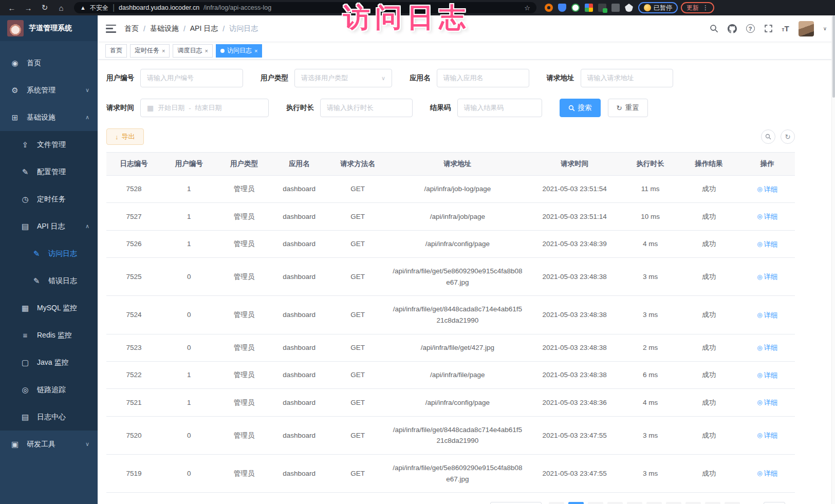  What do you see at coordinates (698, 8) in the screenshot?
I see `browser-update-button: 更新 ⋮` at bounding box center [698, 8].